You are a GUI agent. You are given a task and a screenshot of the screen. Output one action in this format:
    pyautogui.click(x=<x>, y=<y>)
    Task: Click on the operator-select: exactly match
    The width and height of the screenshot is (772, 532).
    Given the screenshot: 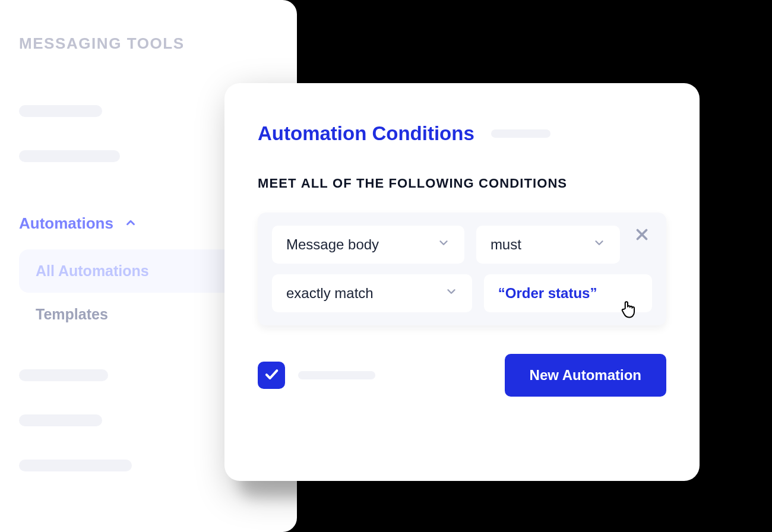 What is the action you would take?
    pyautogui.click(x=372, y=293)
    